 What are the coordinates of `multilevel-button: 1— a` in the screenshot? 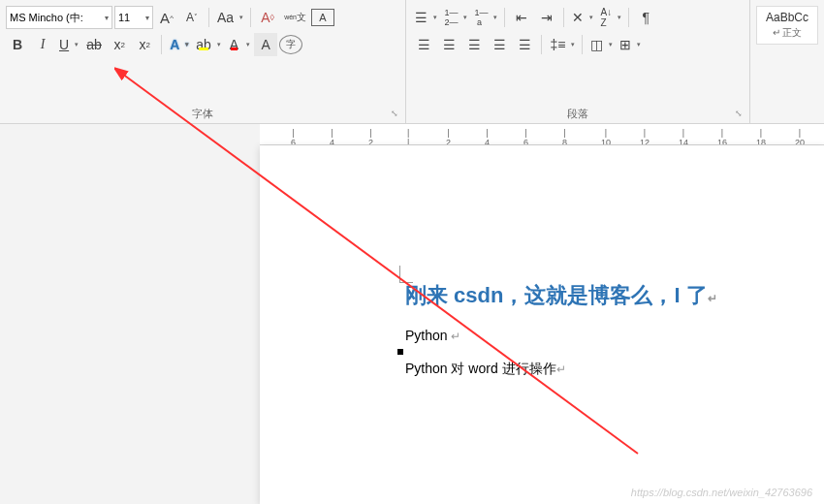 It's located at (485, 17).